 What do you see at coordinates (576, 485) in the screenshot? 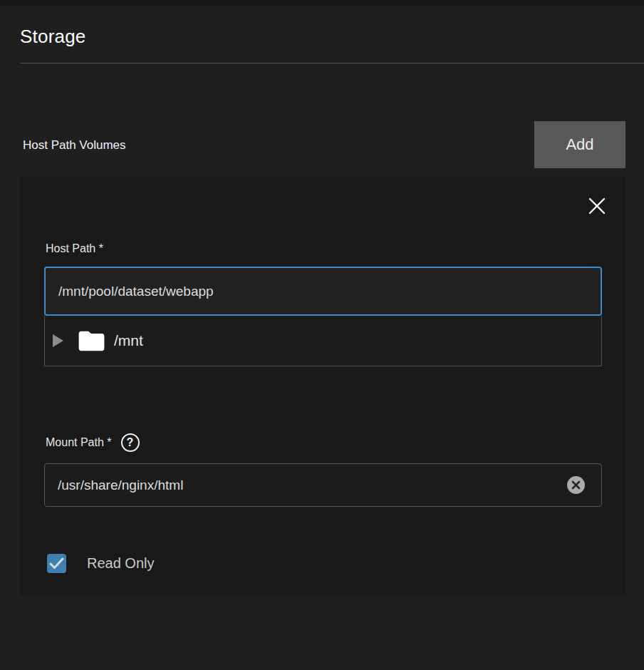
I see `clear-x-icon` at bounding box center [576, 485].